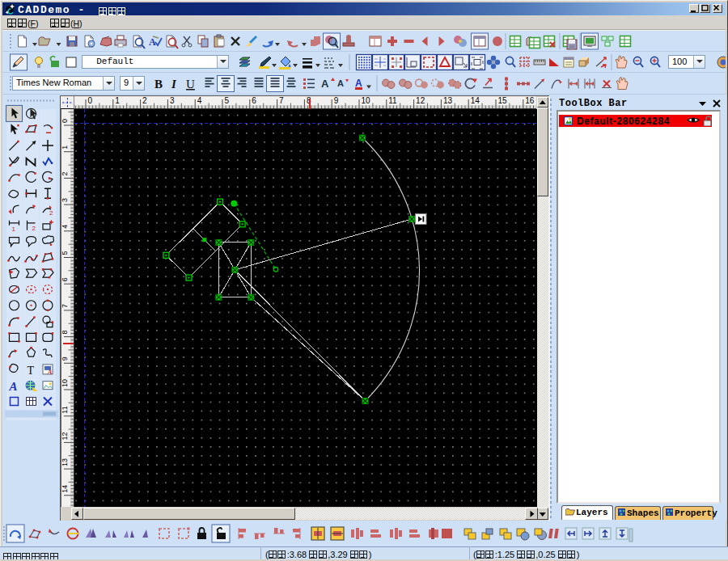 This screenshot has width=728, height=561. What do you see at coordinates (191, 84) in the screenshot?
I see `svg-text: U` at bounding box center [191, 84].